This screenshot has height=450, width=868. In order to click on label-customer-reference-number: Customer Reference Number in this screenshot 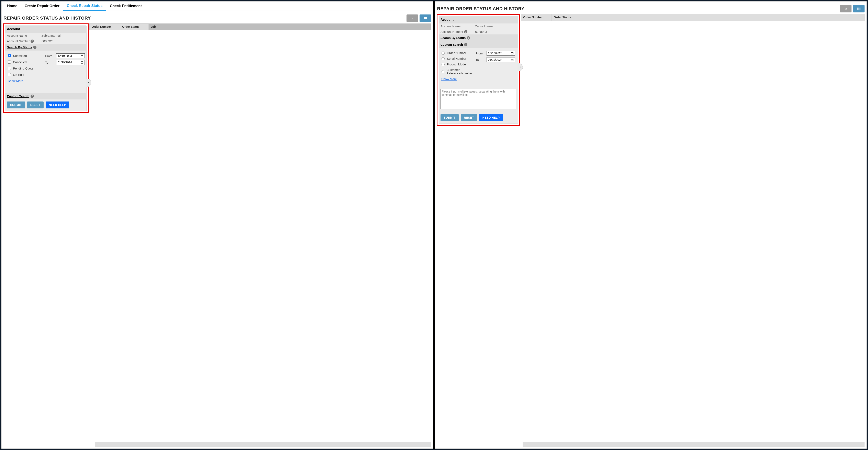, I will do `click(460, 71)`.